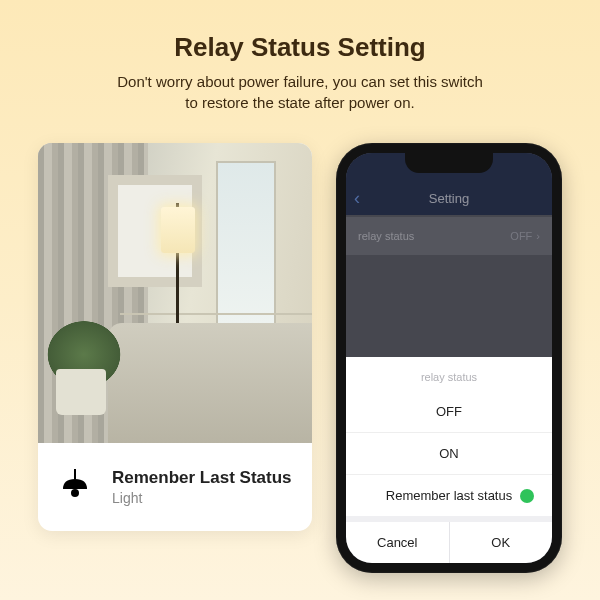  Describe the element at coordinates (398, 542) in the screenshot. I see `cancel-button: Cancel` at that location.